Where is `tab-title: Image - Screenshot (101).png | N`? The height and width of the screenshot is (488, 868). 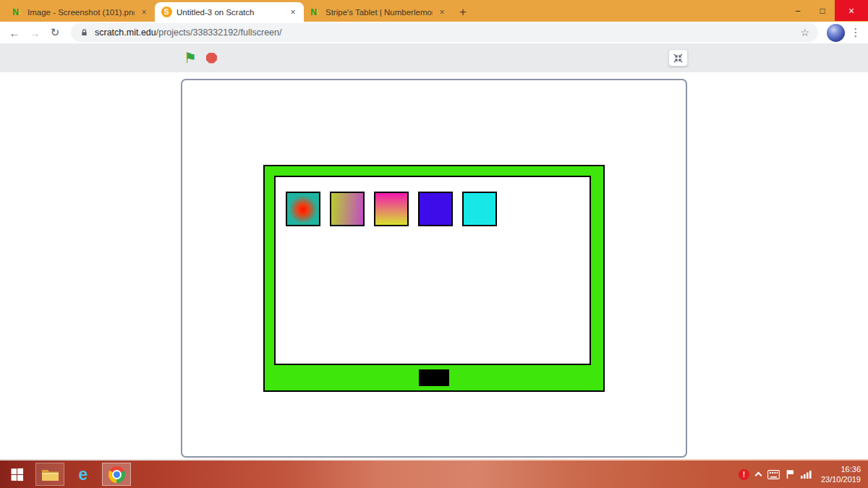 tab-title: Image - Screenshot (101).png | N is located at coordinates (81, 12).